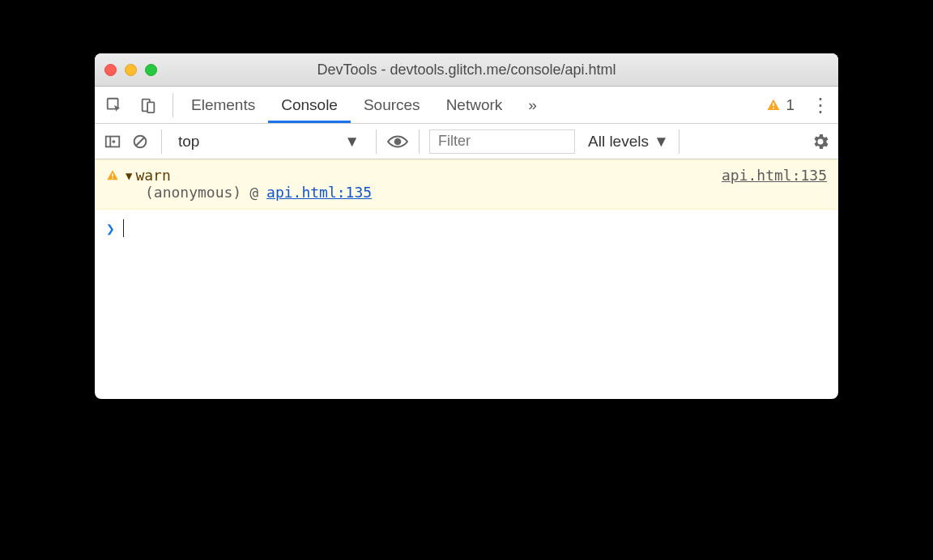 The width and height of the screenshot is (933, 560). I want to click on clear-console-icon, so click(140, 142).